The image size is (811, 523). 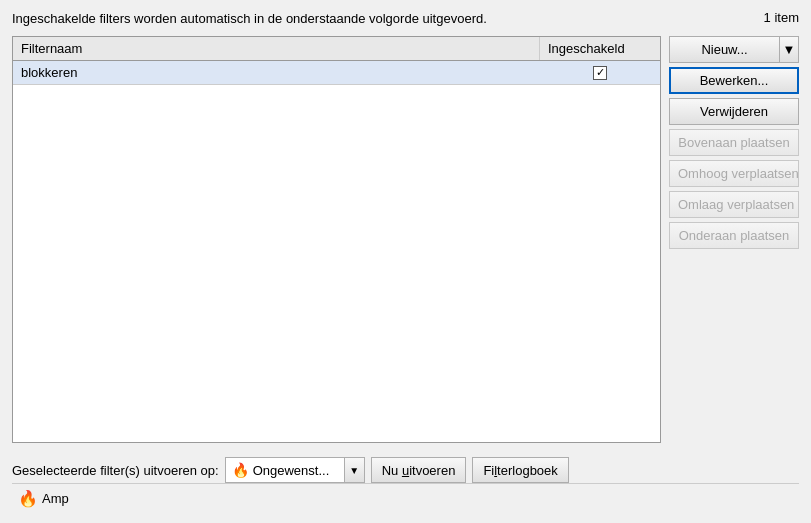 What do you see at coordinates (734, 174) in the screenshot?
I see `omhoog-button: Omhoog verplaatsen` at bounding box center [734, 174].